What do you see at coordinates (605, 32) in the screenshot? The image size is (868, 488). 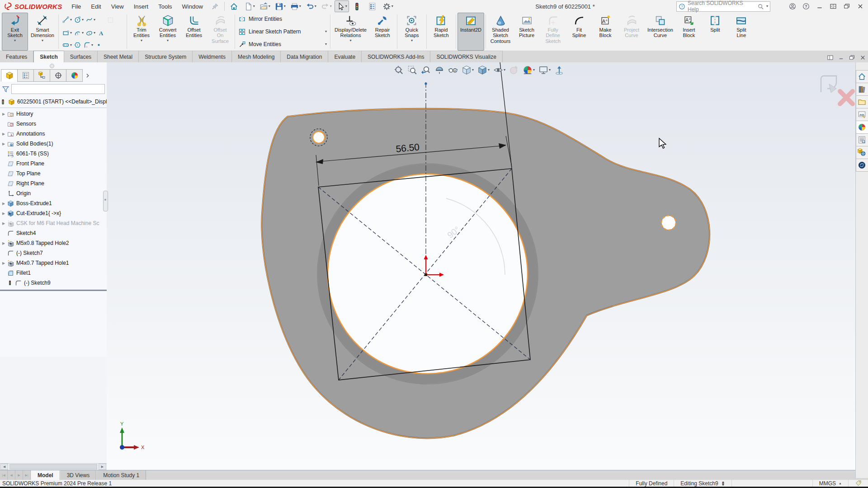 I see `make-block-button: A°Make Block` at bounding box center [605, 32].